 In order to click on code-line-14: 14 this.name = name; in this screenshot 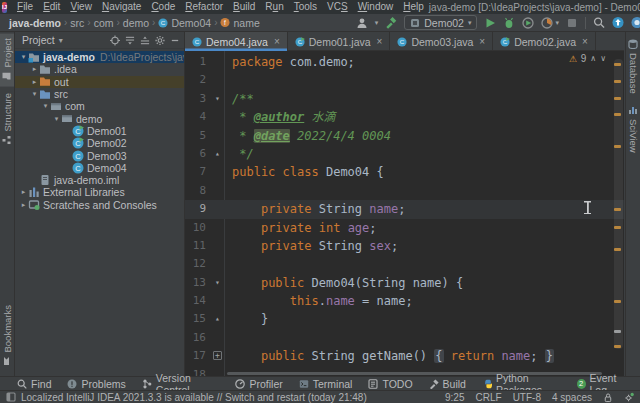, I will do `click(404, 301)`.